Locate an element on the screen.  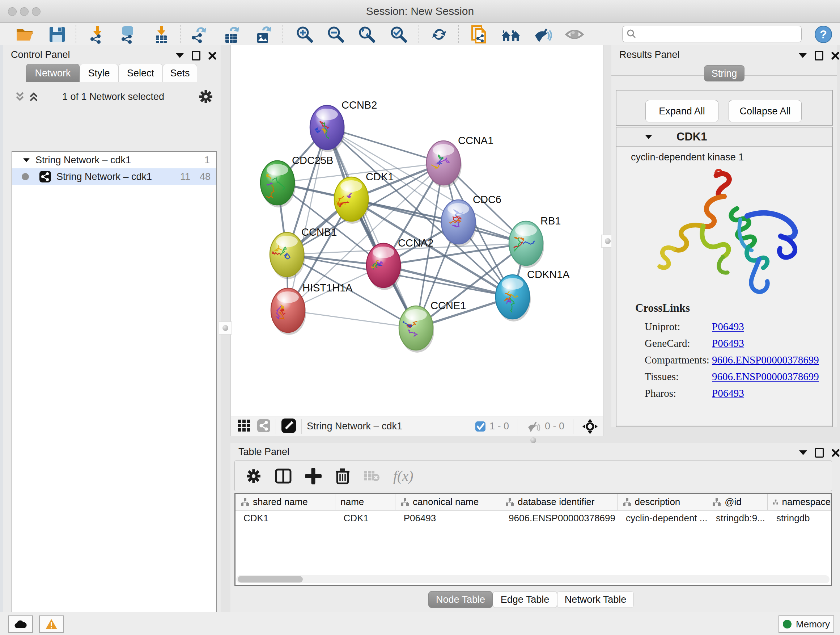
column-header--id: @id is located at coordinates (737, 502).